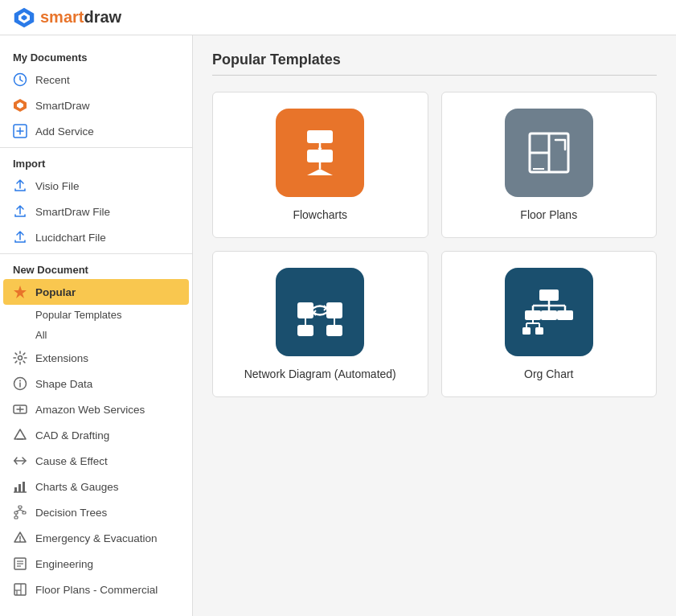  Describe the element at coordinates (20, 186) in the screenshot. I see `visio-upload-icon` at that location.